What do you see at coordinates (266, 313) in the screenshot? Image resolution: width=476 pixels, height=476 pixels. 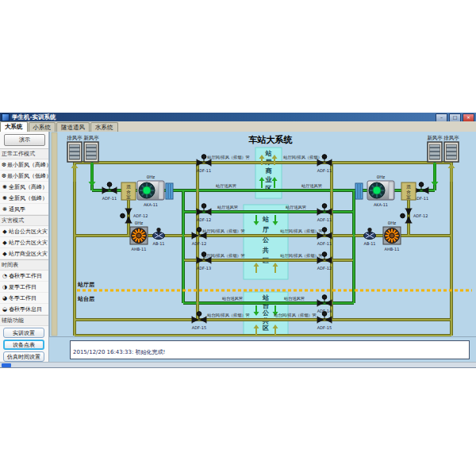 I see `svg-text: 公` at bounding box center [266, 313].